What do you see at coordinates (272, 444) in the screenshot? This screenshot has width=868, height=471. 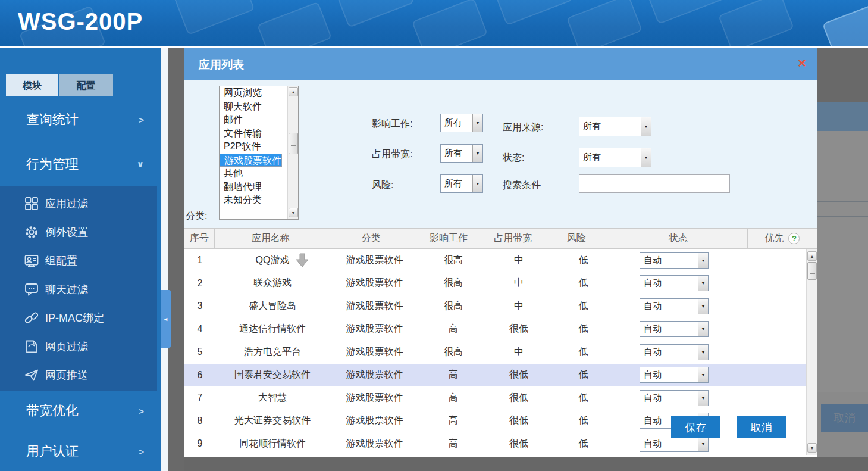 I see `cell-name: 同花顺行情软件` at bounding box center [272, 444].